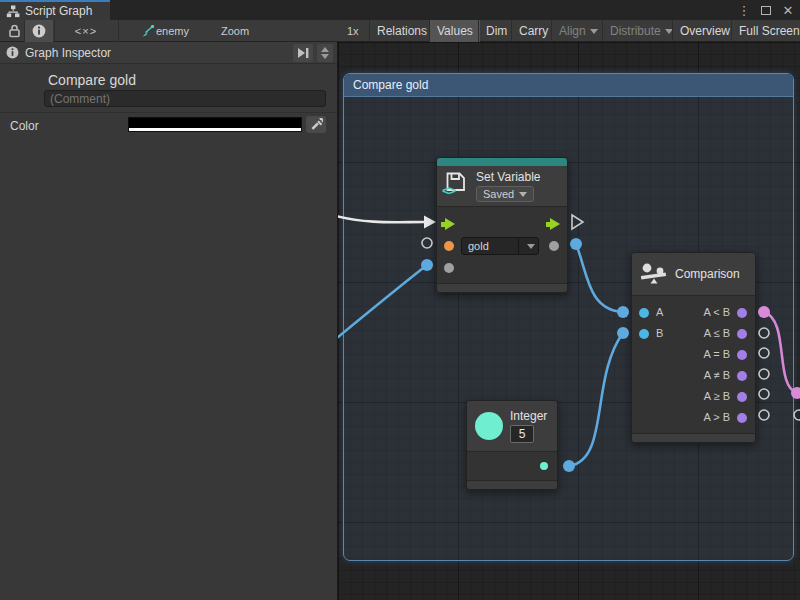 Image resolution: width=800 pixels, height=600 pixels. I want to click on node-comparison: Comparison A B A < B A ≤ B A = B A ≠ B A…, so click(694, 348).